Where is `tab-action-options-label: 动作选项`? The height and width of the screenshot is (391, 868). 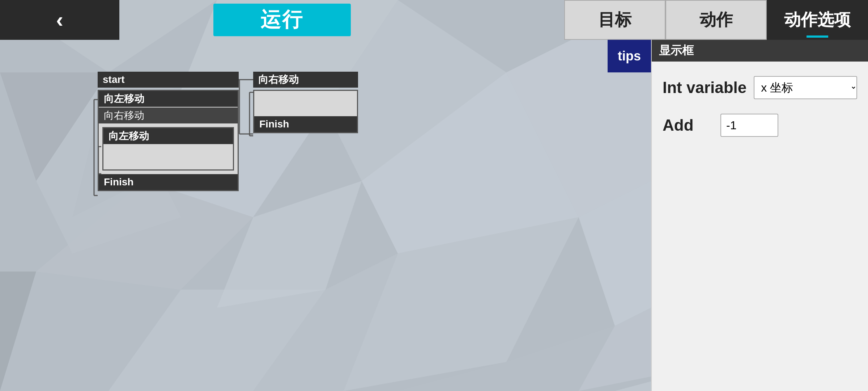
tab-action-options-label: 动作选项 is located at coordinates (817, 20).